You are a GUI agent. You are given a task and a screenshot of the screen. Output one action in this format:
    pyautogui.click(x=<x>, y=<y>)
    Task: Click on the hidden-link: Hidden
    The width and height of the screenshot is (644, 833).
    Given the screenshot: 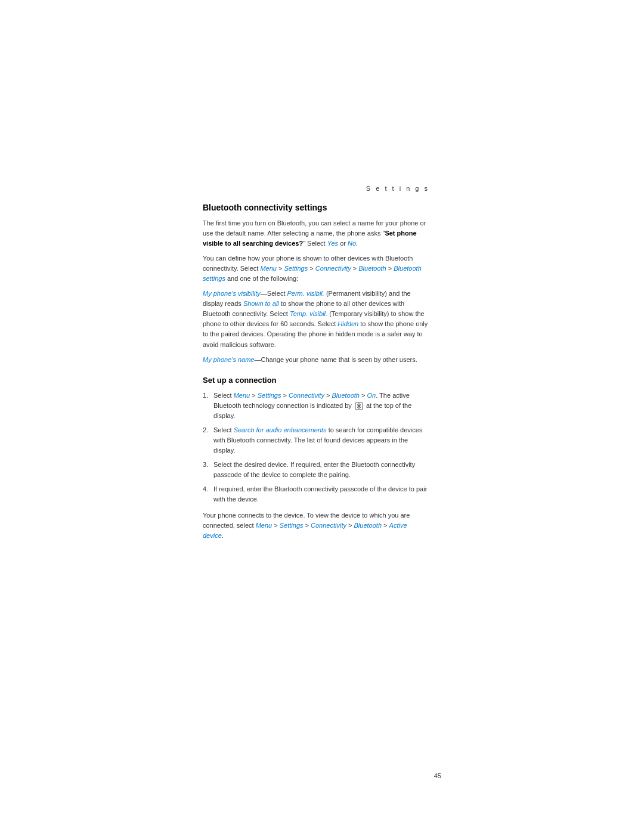 What is the action you would take?
    pyautogui.click(x=348, y=324)
    